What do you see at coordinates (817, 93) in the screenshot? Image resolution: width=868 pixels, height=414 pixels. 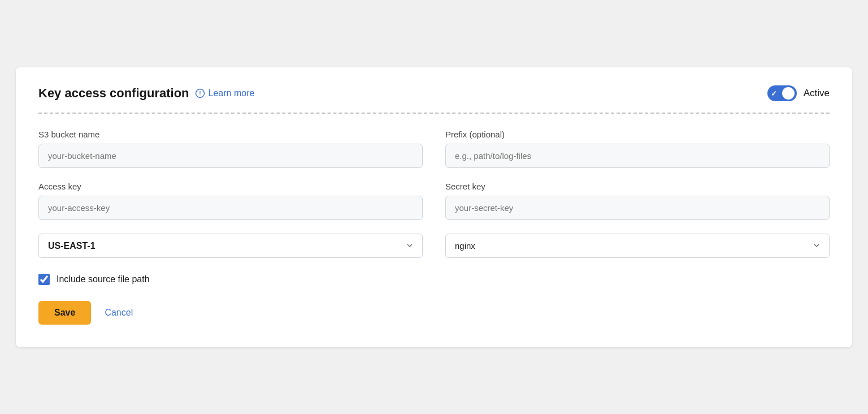 I see `active-label: Active` at bounding box center [817, 93].